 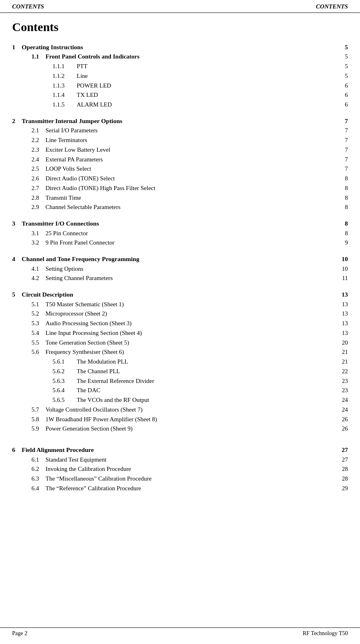 I want to click on header-right: CONTENTS, so click(x=332, y=6).